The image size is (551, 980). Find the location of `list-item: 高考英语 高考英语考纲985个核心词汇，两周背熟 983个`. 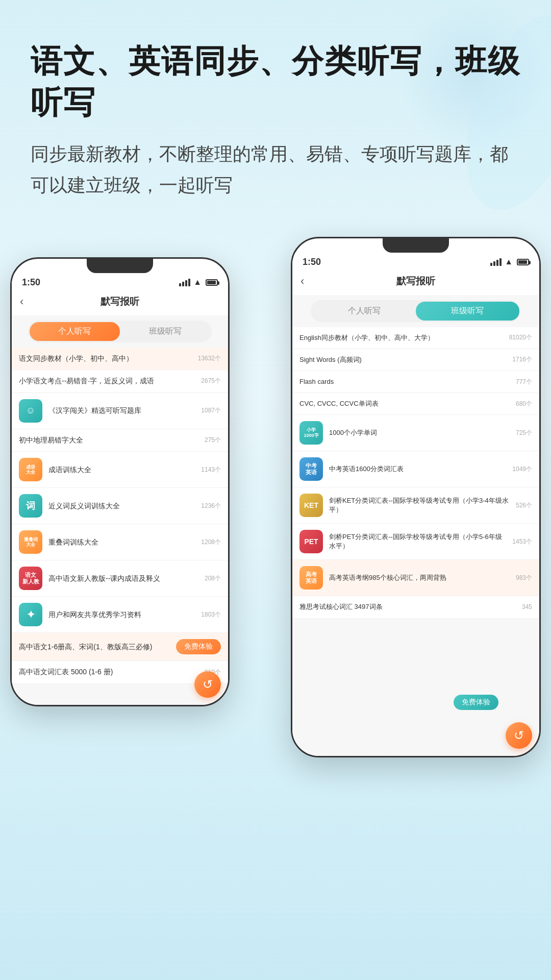

list-item: 高考英语 高考英语考纲985个核心词汇，两周背熟 983个 is located at coordinates (416, 578).